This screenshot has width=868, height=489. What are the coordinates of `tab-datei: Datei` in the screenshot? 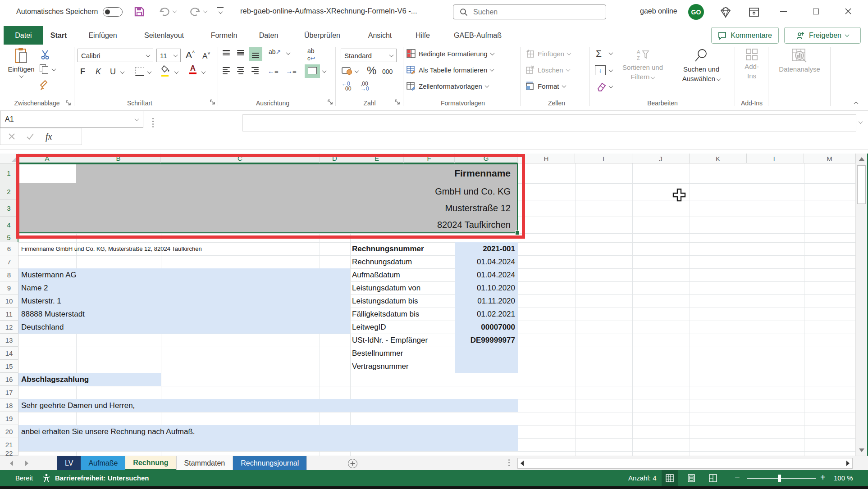 It's located at (23, 35).